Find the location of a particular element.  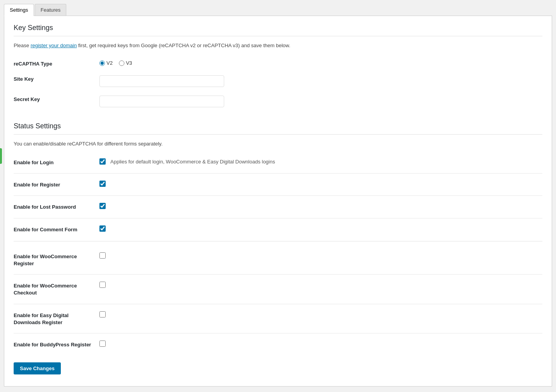

lost-password-control is located at coordinates (103, 206).